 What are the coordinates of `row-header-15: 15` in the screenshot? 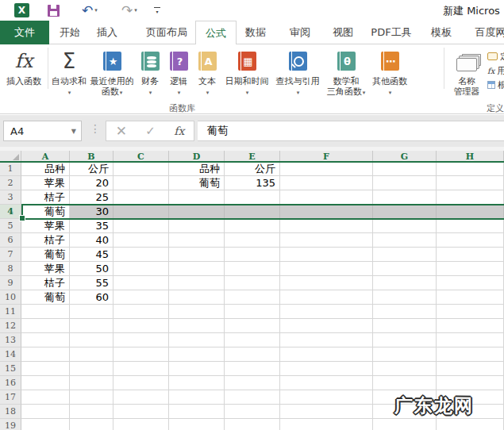 It's located at (11, 369).